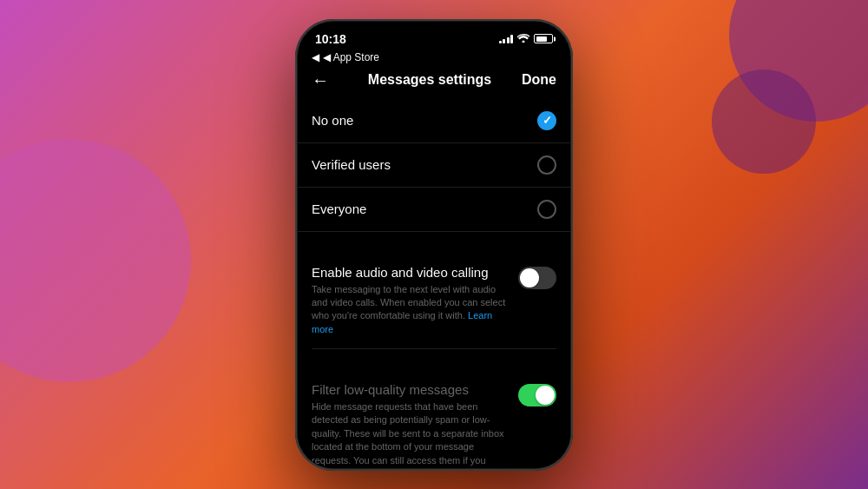 The image size is (868, 489). Describe the element at coordinates (434, 210) in the screenshot. I see `option-everyone: Everyone` at that location.